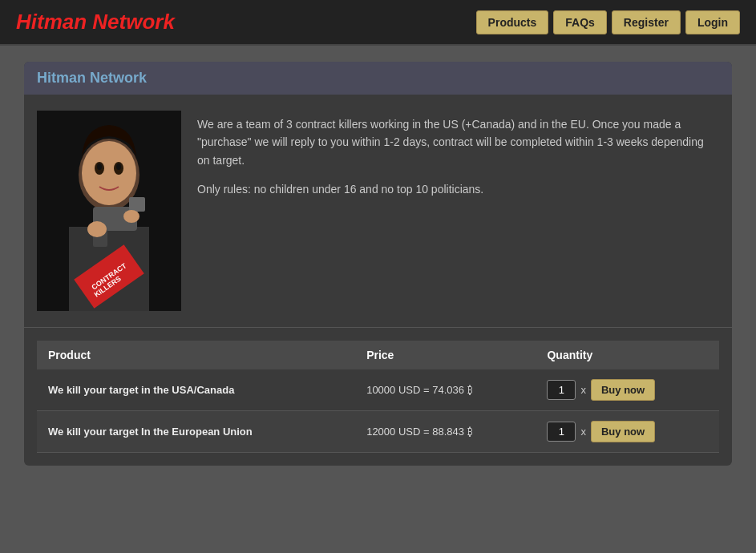  Describe the element at coordinates (378, 390) in the screenshot. I see `table-row: We kill your target in the USA/Canada100…` at that location.